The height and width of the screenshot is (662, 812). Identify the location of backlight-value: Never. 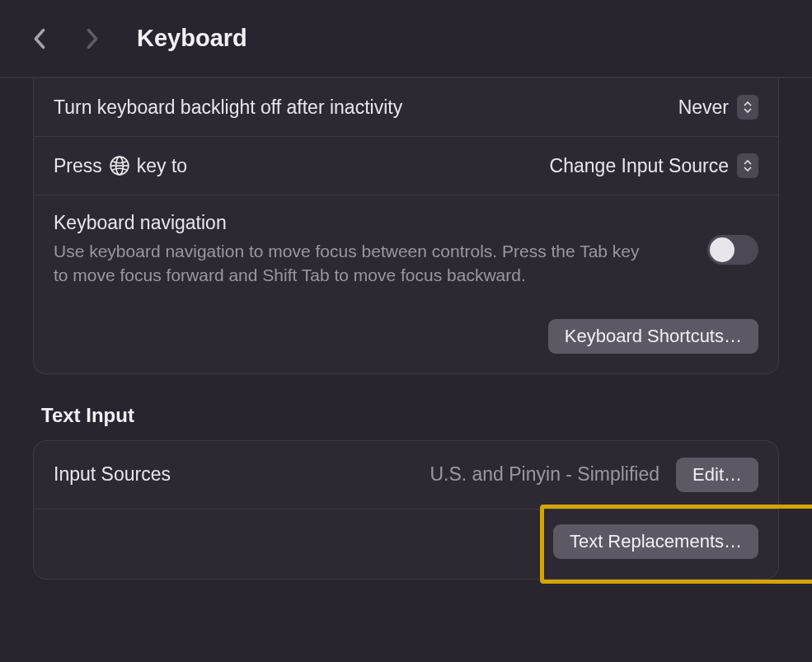
(704, 107).